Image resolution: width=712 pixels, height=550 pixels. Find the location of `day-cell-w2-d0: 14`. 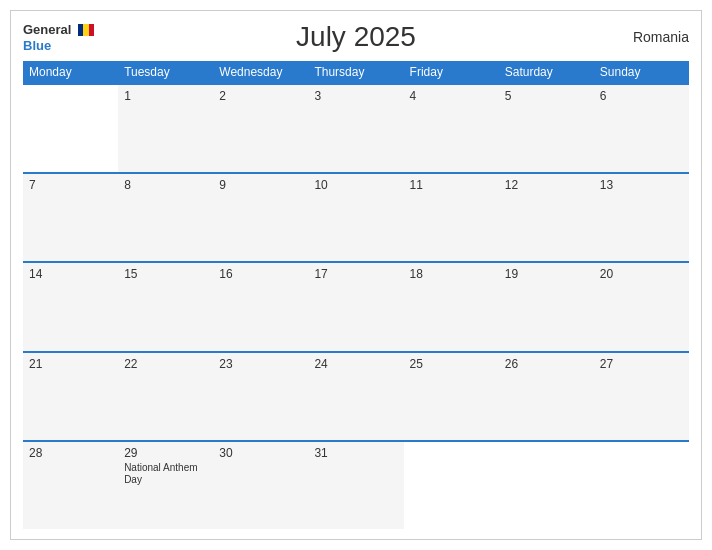

day-cell-w2-d0: 14 is located at coordinates (70, 306).